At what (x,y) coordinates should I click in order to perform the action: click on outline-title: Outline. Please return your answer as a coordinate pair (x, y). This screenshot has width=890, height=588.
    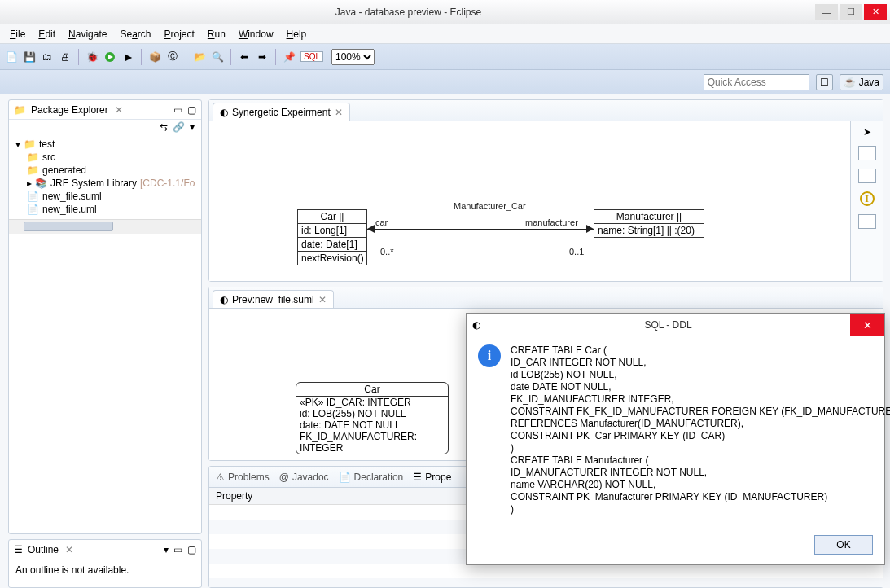
    Looking at the image, I should click on (43, 550).